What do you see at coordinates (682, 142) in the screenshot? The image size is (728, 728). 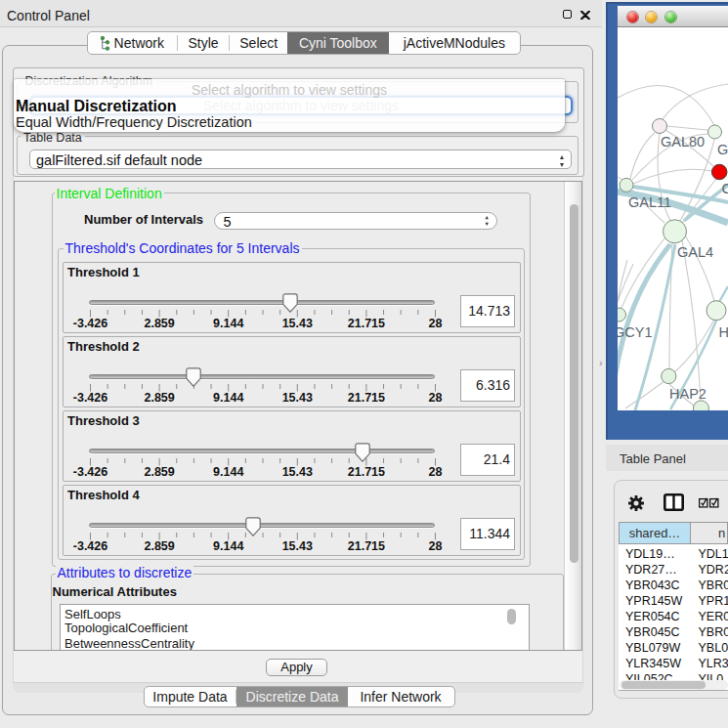 I see `svg-text: GAL80` at bounding box center [682, 142].